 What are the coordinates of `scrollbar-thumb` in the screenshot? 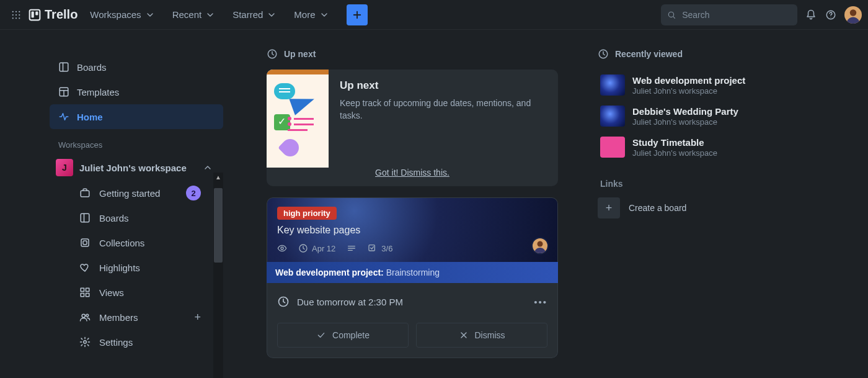 It's located at (218, 225).